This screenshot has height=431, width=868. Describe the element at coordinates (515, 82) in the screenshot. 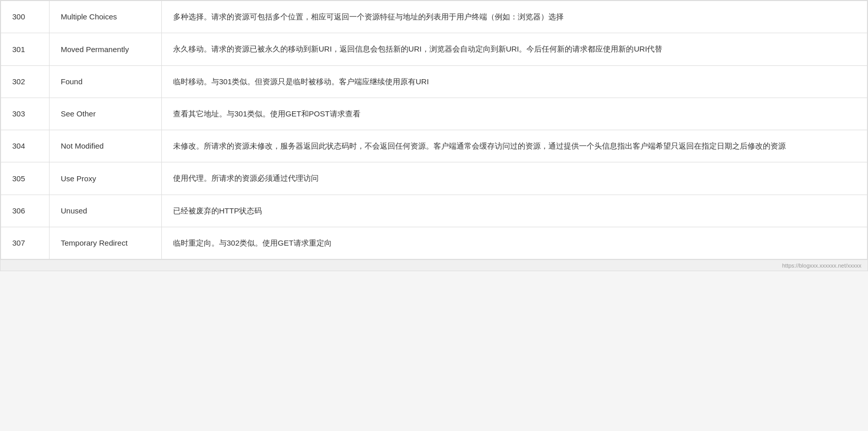

I see `status-description: 临时移动。与301类似。但资源只是临时被移动。客户端应继续使用原有URI` at that location.